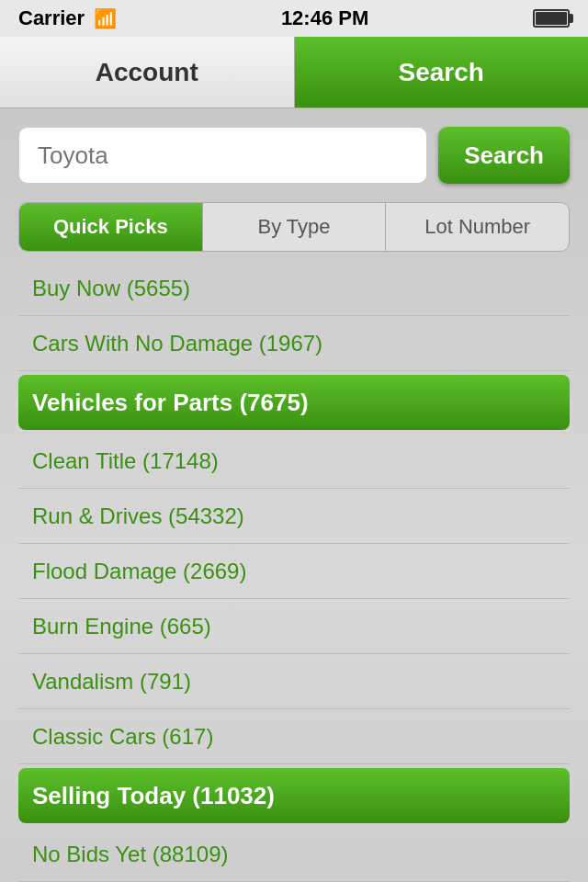 The height and width of the screenshot is (882, 588). I want to click on tab-bar: Account Search, so click(294, 73).